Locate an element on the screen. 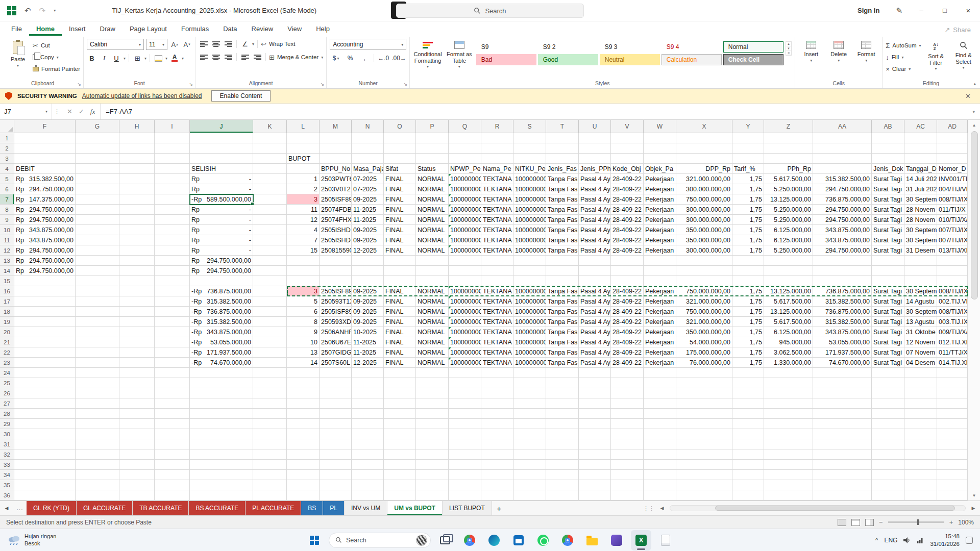  conditional-formatting-button: Conditional Formatting▾ is located at coordinates (428, 54).